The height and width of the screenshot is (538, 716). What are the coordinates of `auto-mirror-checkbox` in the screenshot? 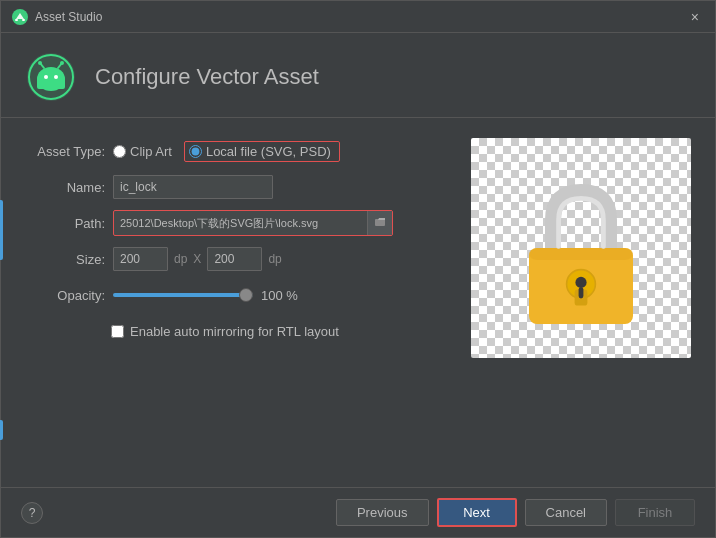 It's located at (118, 332).